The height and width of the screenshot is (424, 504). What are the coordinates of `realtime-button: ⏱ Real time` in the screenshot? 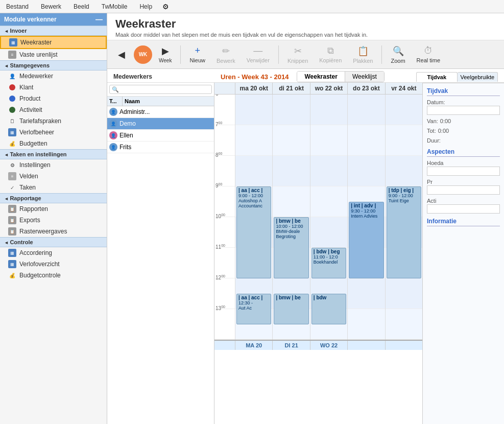 It's located at (428, 54).